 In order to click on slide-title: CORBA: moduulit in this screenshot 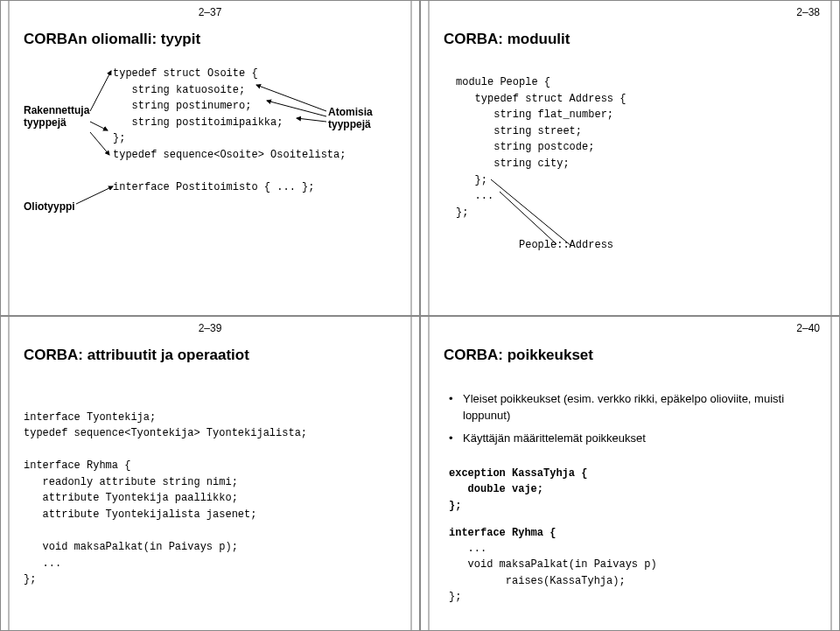, I will do `click(507, 39)`.